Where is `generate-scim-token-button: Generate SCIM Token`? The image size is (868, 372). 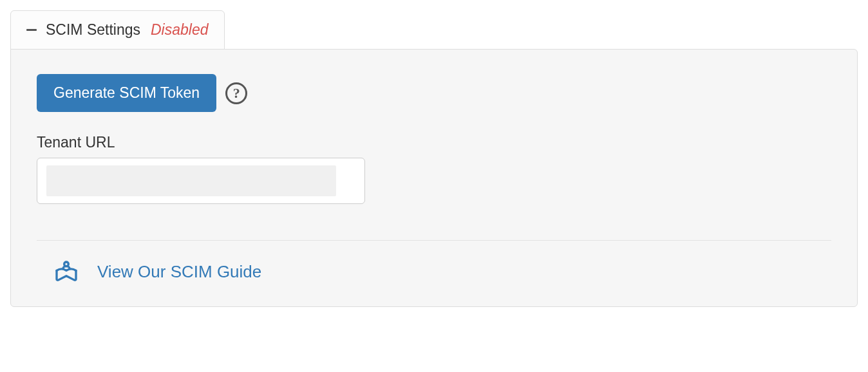 generate-scim-token-button: Generate SCIM Token is located at coordinates (126, 93).